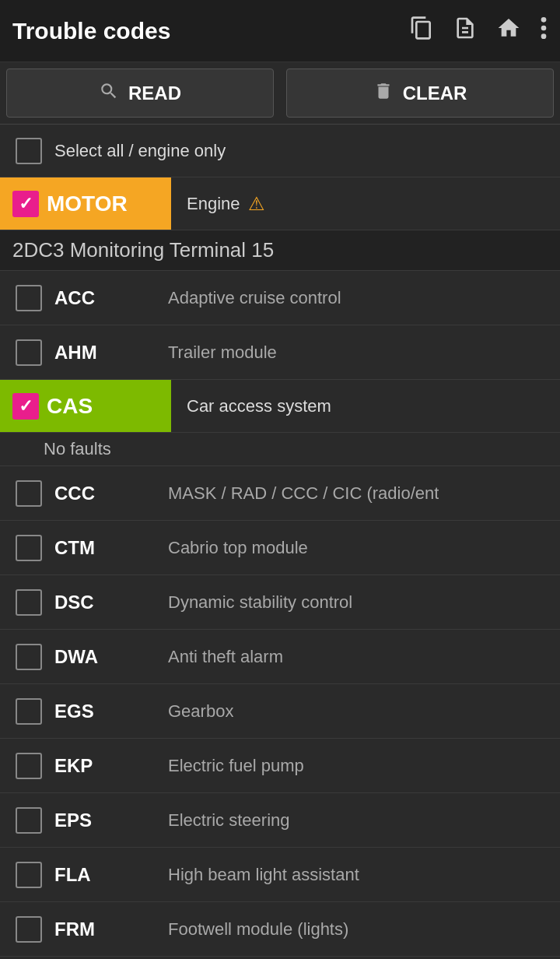  I want to click on egs-code: EGS, so click(105, 711).